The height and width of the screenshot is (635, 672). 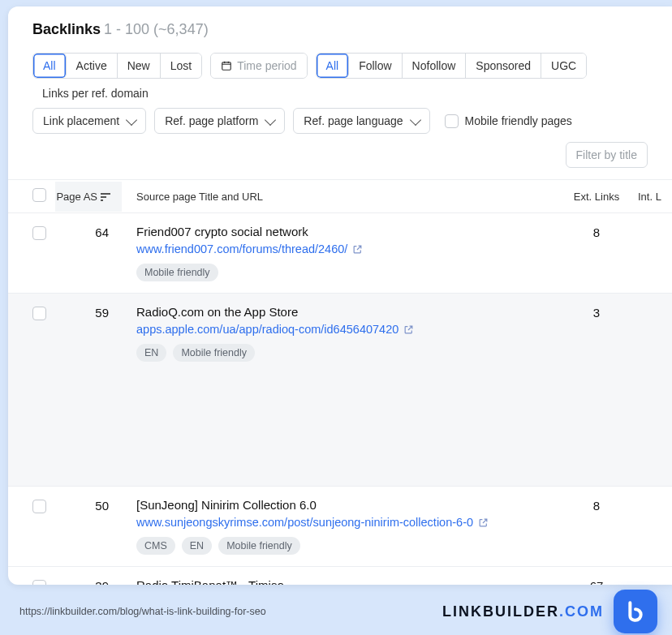 What do you see at coordinates (89, 121) in the screenshot?
I see `link-placement-dropdown: Link placement` at bounding box center [89, 121].